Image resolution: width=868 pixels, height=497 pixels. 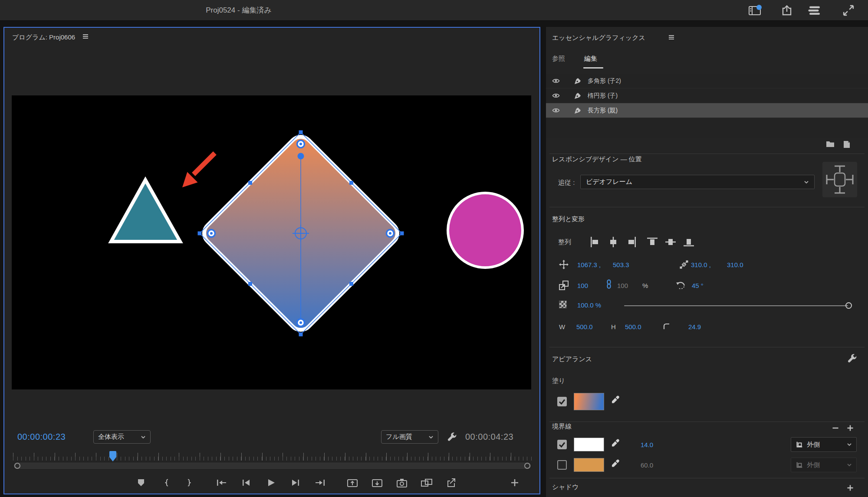 I want to click on align-center-vertical-button, so click(x=671, y=242).